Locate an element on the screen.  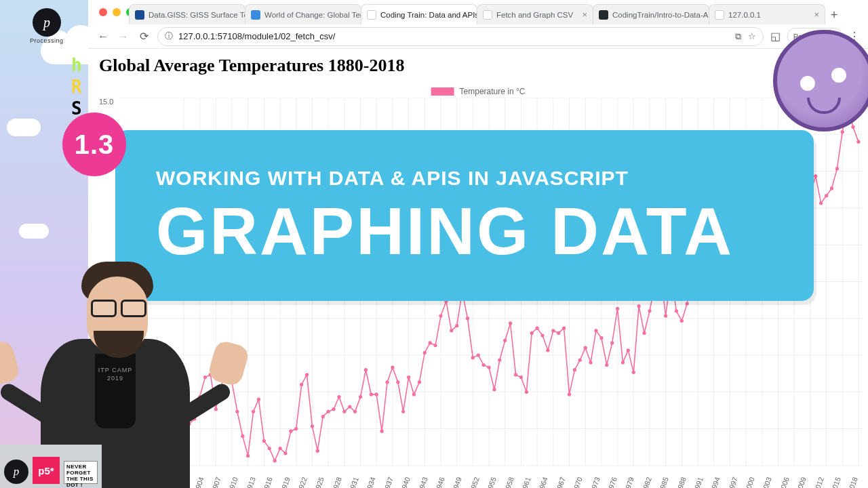
browser-tab: Fetch and Graph CSV× is located at coordinates (535, 14).